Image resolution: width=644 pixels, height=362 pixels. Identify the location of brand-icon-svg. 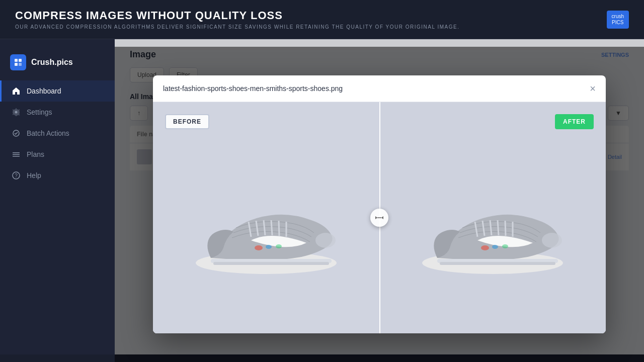
(18, 62).